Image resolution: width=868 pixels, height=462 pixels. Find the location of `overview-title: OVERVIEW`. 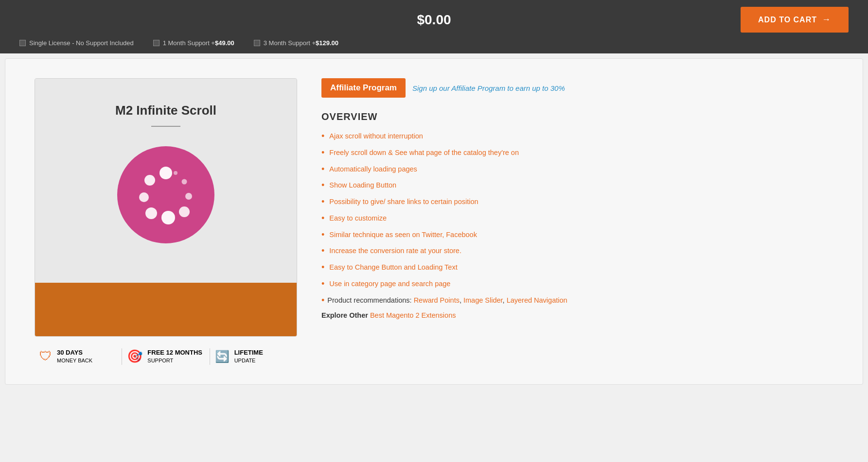

overview-title: OVERVIEW is located at coordinates (578, 117).